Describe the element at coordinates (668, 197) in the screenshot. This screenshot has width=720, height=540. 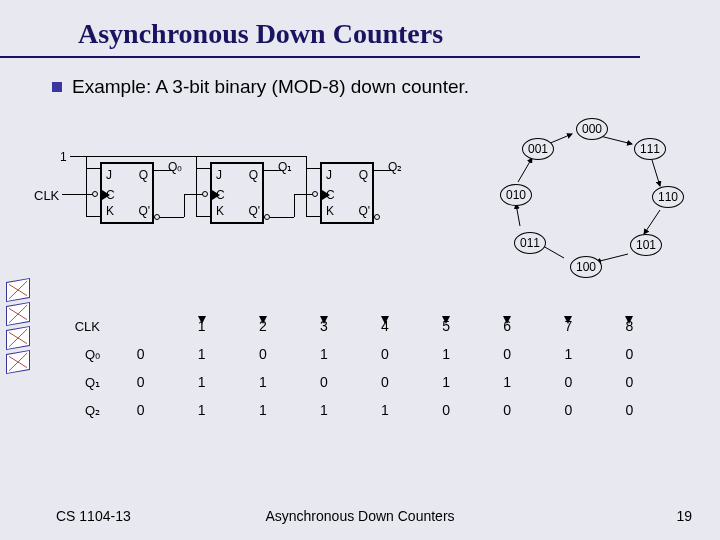
I see `state-110: 110` at that location.